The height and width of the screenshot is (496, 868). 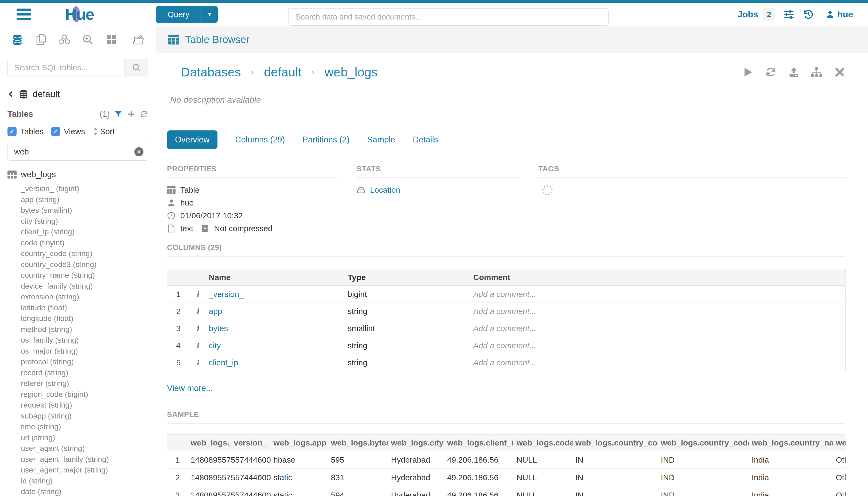 What do you see at coordinates (64, 40) in the screenshot?
I see `cubes-icon` at bounding box center [64, 40].